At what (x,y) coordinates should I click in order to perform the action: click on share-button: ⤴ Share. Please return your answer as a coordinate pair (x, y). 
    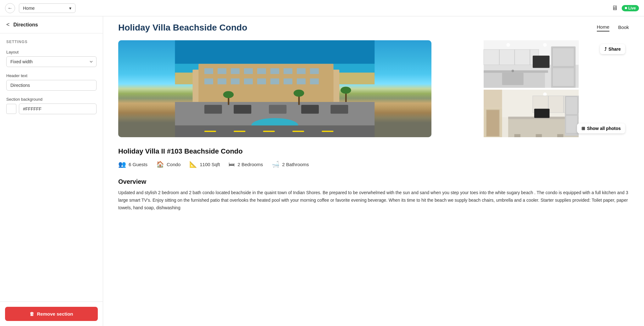
    Looking at the image, I should click on (613, 49).